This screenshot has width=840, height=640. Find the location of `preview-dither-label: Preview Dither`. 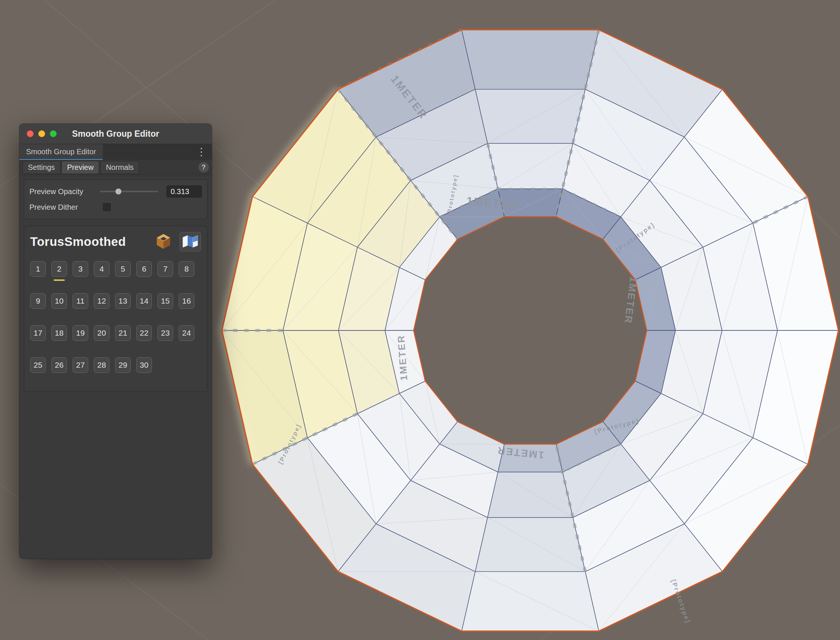

preview-dither-label: Preview Dither is located at coordinates (65, 207).